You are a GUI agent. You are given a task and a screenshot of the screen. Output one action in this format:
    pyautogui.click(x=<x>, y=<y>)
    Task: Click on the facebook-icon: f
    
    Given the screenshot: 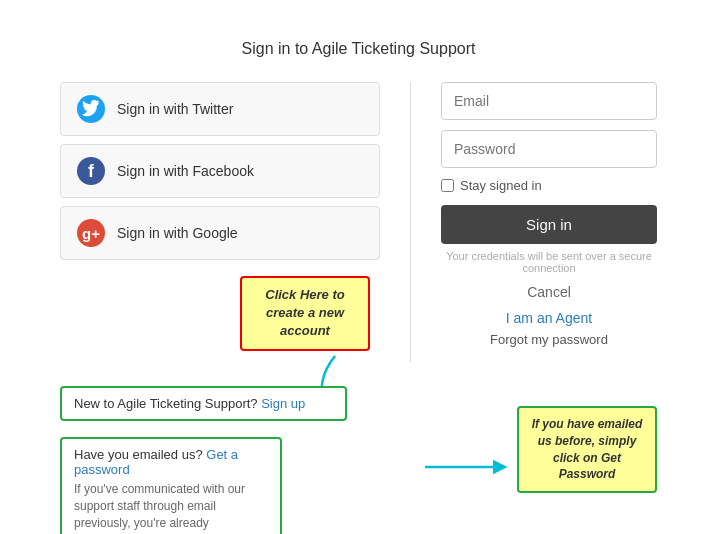 What is the action you would take?
    pyautogui.click(x=91, y=171)
    